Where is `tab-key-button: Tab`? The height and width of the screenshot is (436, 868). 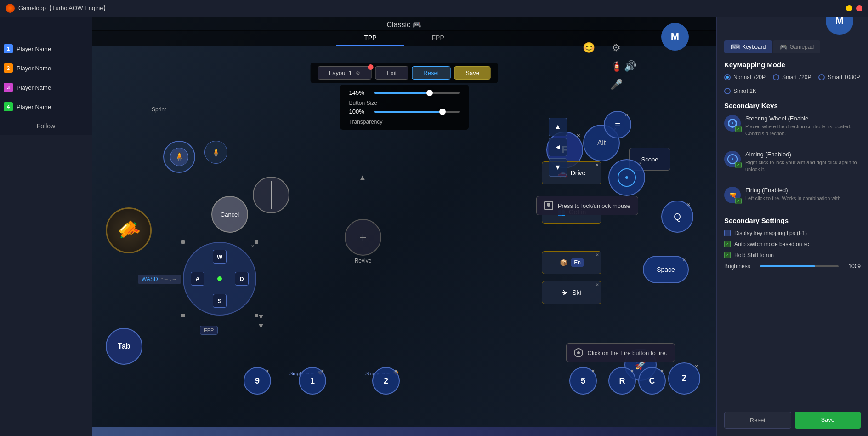 tab-key-button: Tab is located at coordinates (124, 346).